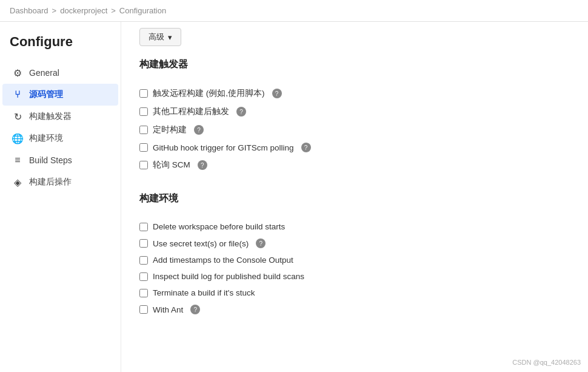  I want to click on help-icon-other-project: ?, so click(241, 112).